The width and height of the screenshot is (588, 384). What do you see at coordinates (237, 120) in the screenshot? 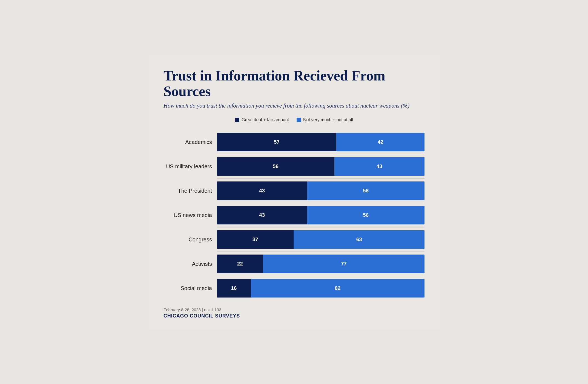
I see `legend-dark-swatch` at bounding box center [237, 120].